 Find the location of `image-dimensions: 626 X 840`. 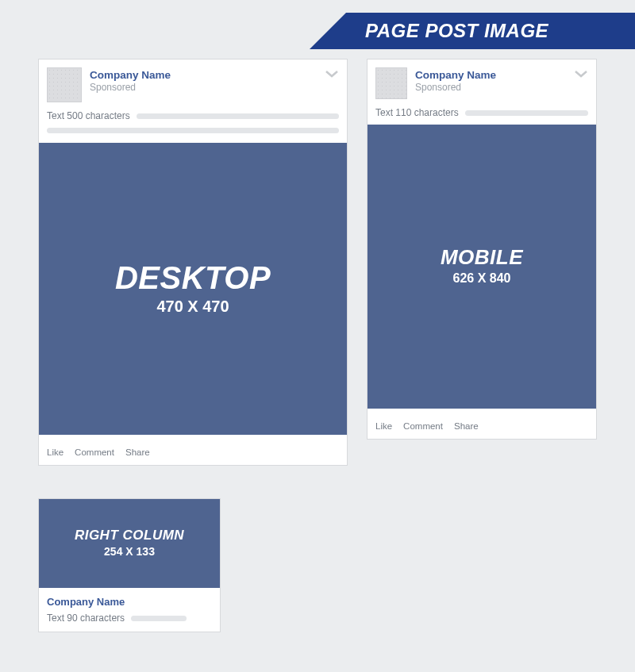

image-dimensions: 626 X 840 is located at coordinates (483, 278).